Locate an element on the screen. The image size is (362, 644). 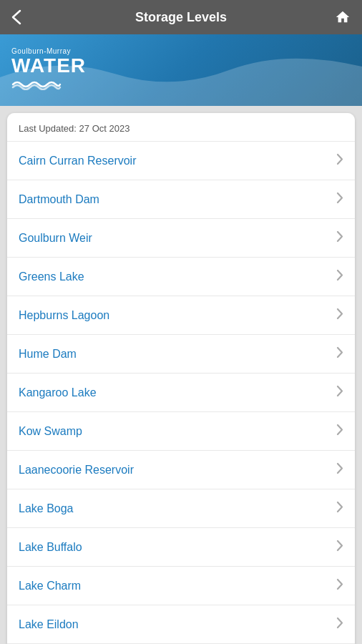
nav-bar: Storage Levels is located at coordinates (181, 17).